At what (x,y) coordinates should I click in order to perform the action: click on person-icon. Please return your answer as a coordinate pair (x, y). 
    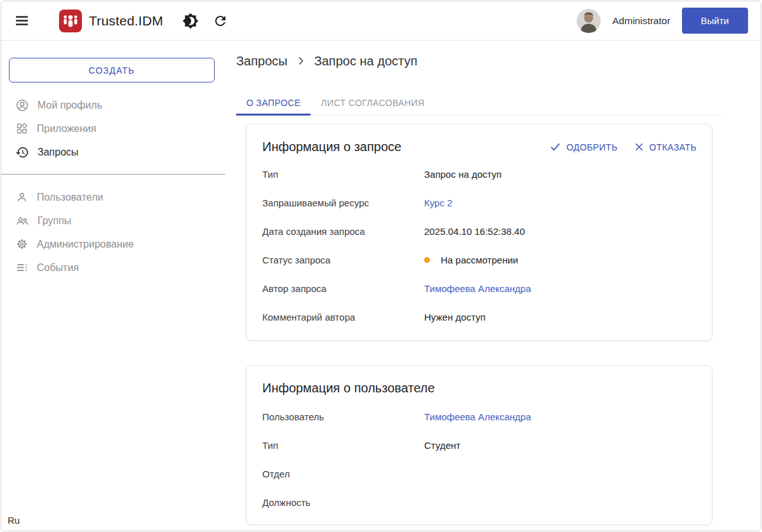
    Looking at the image, I should click on (22, 197).